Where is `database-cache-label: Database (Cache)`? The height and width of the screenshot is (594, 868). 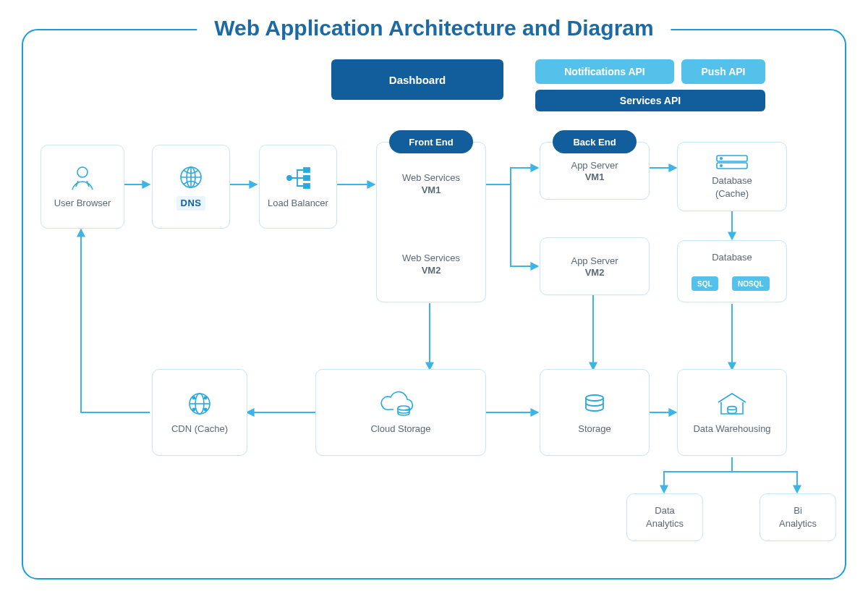 database-cache-label: Database (Cache) is located at coordinates (732, 187).